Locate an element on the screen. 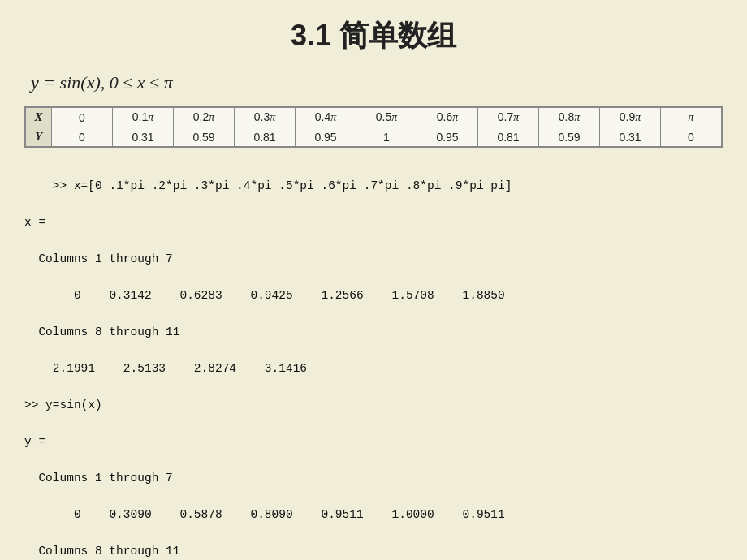  x-col-9: 0.9π is located at coordinates (630, 118).